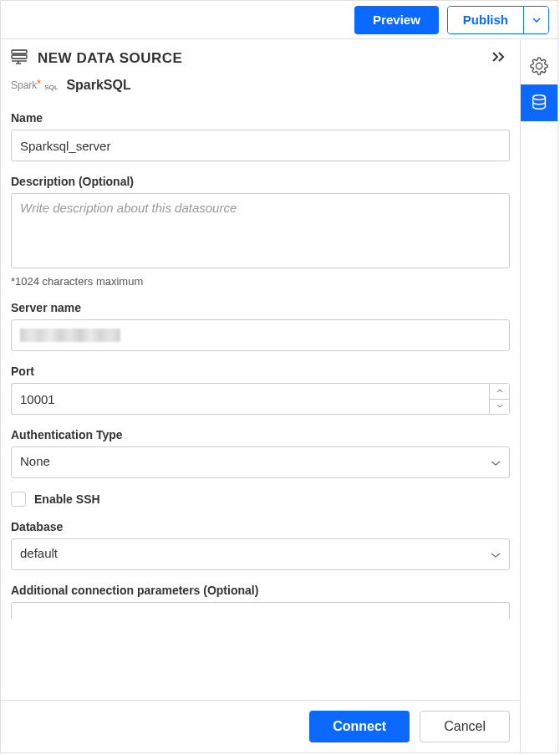 This screenshot has height=755, width=560. Describe the element at coordinates (486, 20) in the screenshot. I see `publish-button: Publish` at that location.